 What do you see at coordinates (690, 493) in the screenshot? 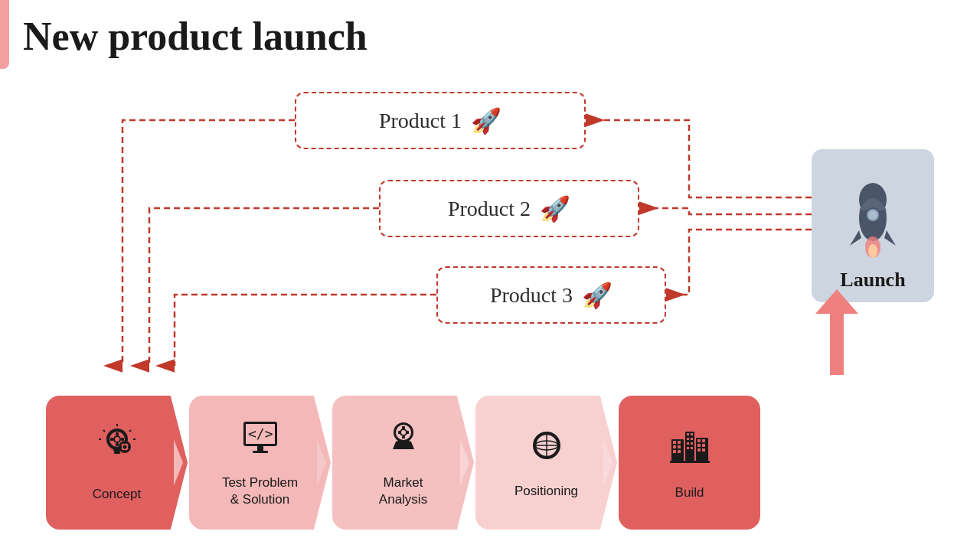
I see `build-label: Build` at bounding box center [690, 493].